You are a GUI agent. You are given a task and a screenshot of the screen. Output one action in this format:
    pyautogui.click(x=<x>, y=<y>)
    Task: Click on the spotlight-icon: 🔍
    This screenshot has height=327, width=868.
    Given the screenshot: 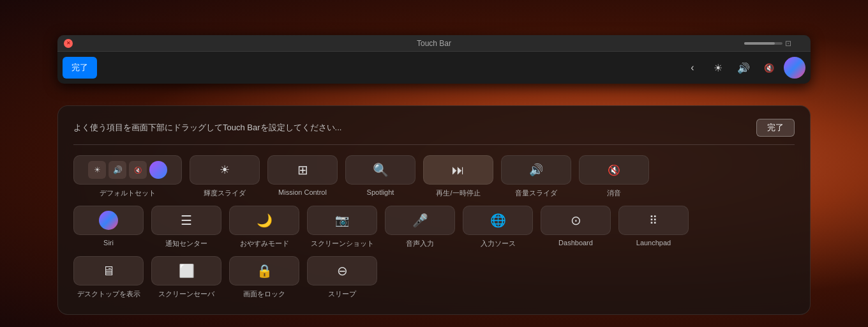 What is the action you would take?
    pyautogui.click(x=380, y=170)
    